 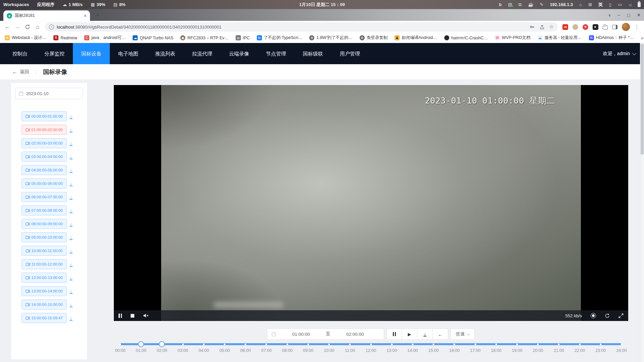 What do you see at coordinates (542, 5) in the screenshot?
I see `colorpicker-tray-icon` at bounding box center [542, 5].